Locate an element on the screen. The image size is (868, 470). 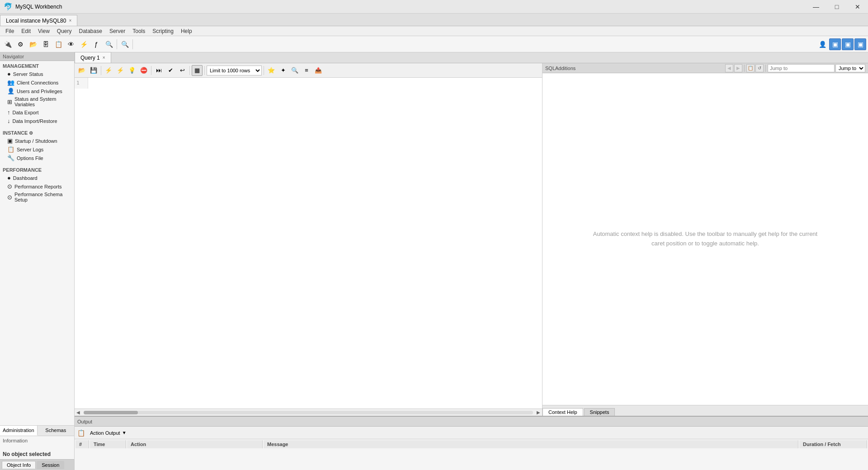
toggle-output-button: ▦ is located at coordinates (197, 70).